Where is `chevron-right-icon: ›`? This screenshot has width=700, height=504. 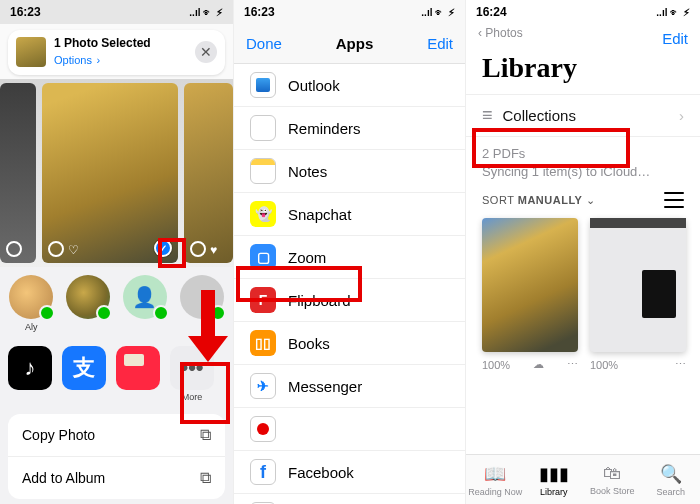 chevron-right-icon: › is located at coordinates (682, 116).